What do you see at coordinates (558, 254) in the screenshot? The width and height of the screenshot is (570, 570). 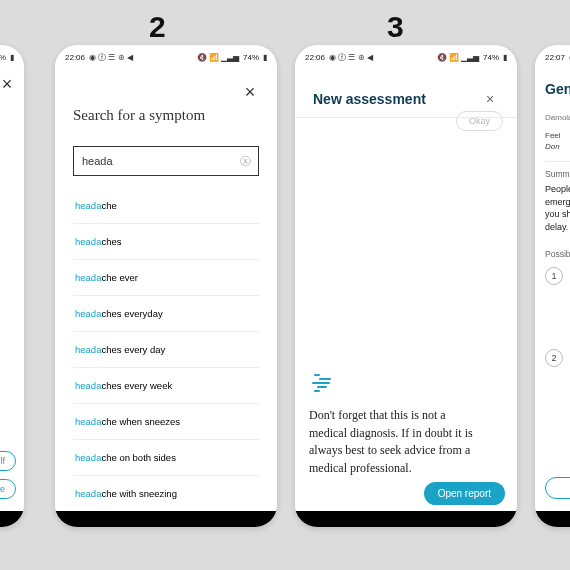 I see `possible-label: Possible` at bounding box center [558, 254].